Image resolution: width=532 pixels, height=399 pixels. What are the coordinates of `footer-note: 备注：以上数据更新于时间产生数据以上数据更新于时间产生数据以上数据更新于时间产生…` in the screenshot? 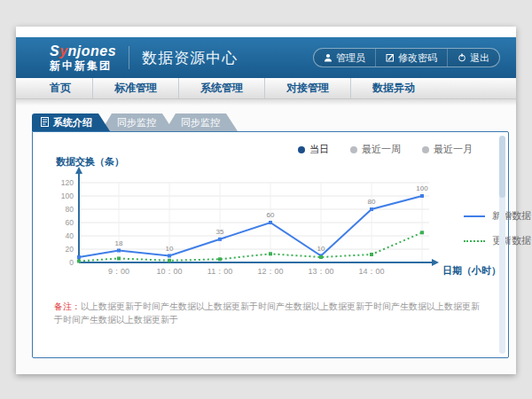 It's located at (270, 313).